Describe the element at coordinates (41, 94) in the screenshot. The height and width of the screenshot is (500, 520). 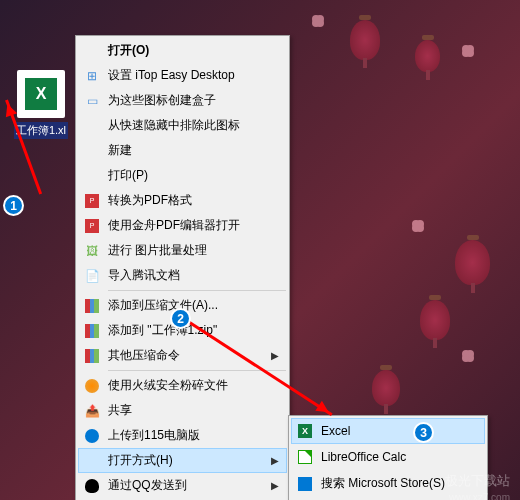
I see `excel-file-icon: X` at that location.